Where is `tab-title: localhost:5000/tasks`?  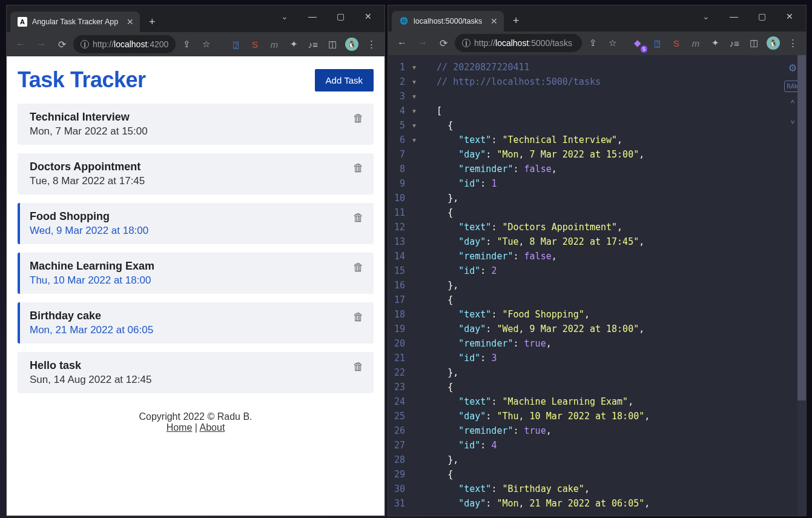
tab-title: localhost:5000/tasks is located at coordinates (448, 21).